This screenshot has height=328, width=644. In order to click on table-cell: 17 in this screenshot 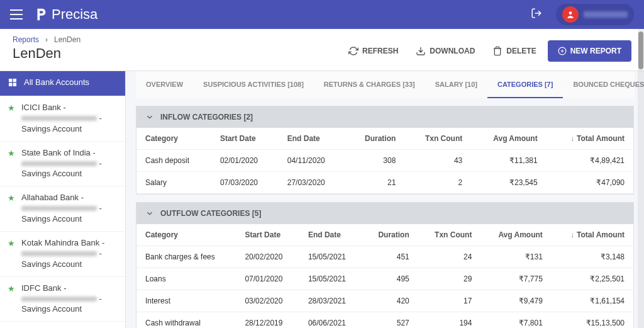, I will do `click(450, 301)`.